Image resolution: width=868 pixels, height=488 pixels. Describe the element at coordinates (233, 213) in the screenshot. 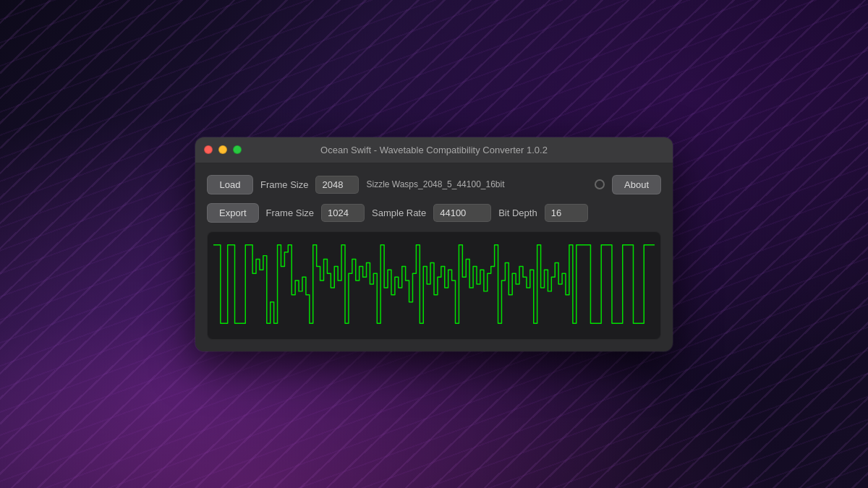

I see `export-button: Export` at that location.